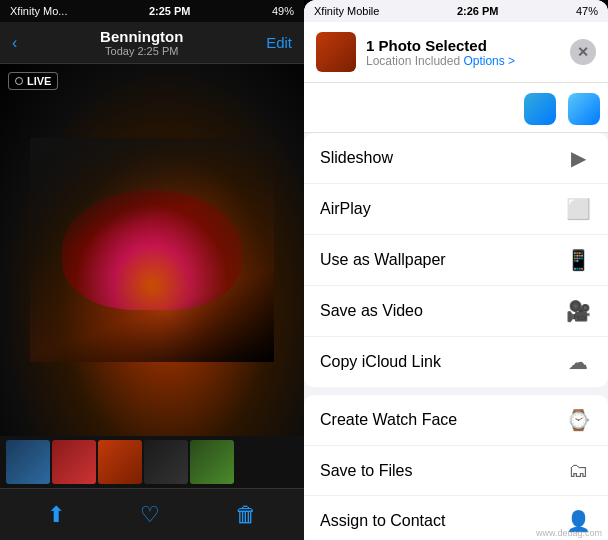 The width and height of the screenshot is (608, 540). I want to click on menu-icon-save-as-video: 🎥, so click(578, 311).